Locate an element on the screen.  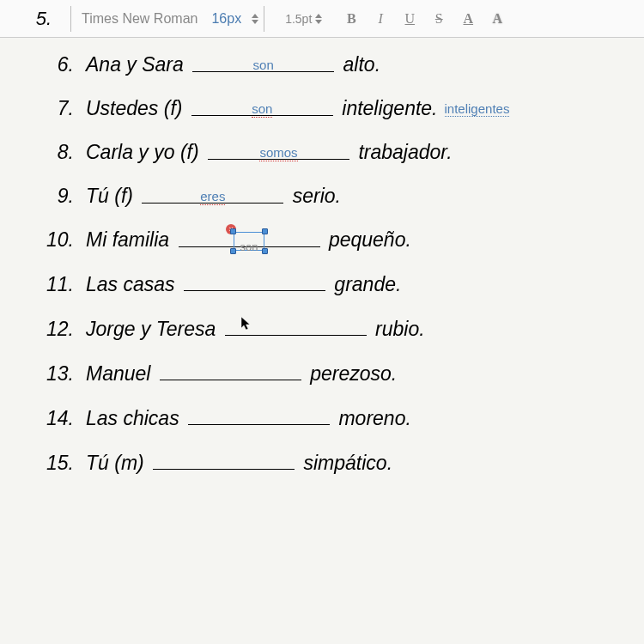
formatting-toolbar: 5. Times New Roman 16px 1.5pt B I U S A … is located at coordinates (322, 19).